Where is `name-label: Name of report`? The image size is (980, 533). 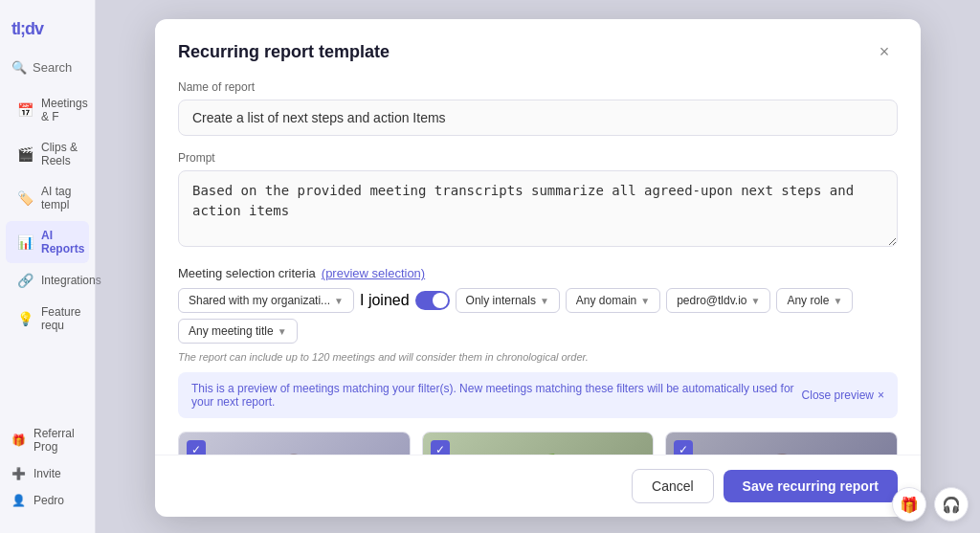 name-label: Name of report is located at coordinates (538, 87).